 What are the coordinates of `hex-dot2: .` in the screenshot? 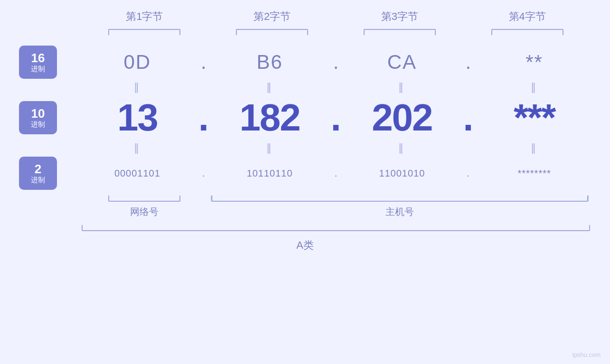 It's located at (336, 62).